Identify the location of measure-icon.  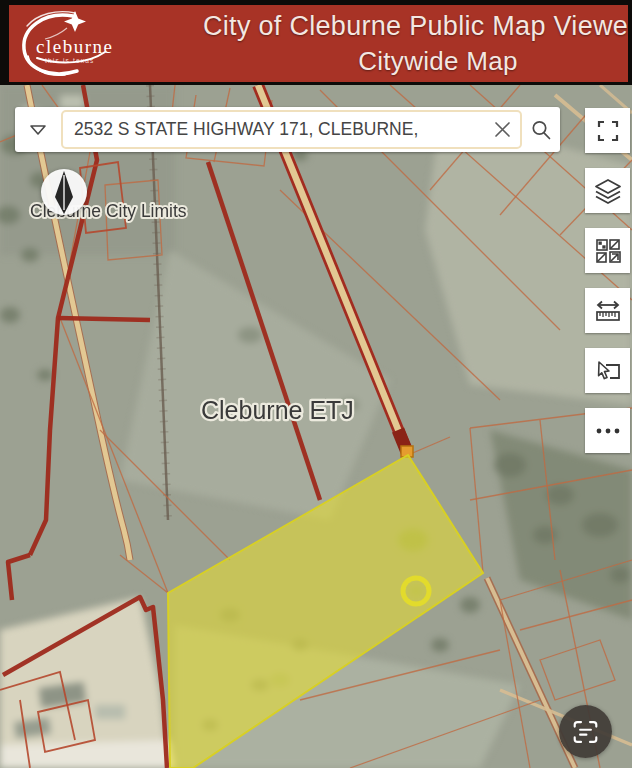
(608, 311).